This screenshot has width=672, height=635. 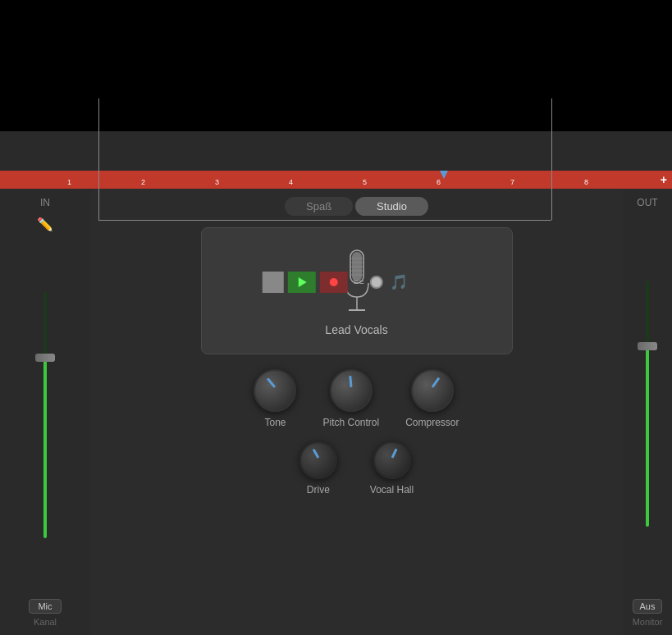 What do you see at coordinates (318, 460) in the screenshot?
I see `drive-knob` at bounding box center [318, 460].